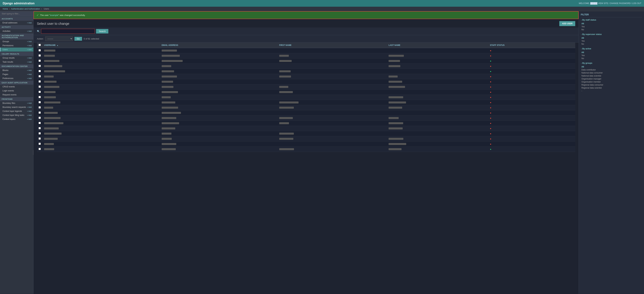 Image resolution: width=644 pixels, height=294 pixels. What do you see at coordinates (612, 73) in the screenshot?
I see `filter-link-3-2: National data consumer` at bounding box center [612, 73].